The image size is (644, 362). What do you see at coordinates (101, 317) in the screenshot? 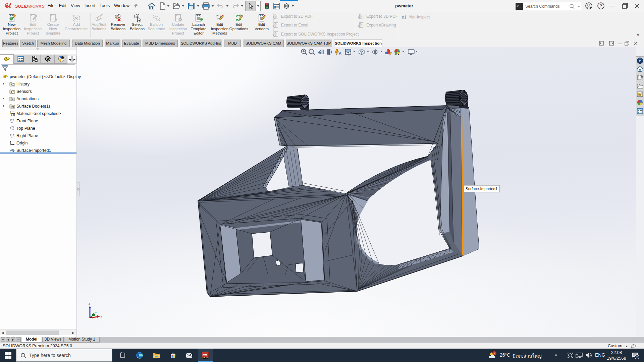
I see `svg-text: x` at bounding box center [101, 317].